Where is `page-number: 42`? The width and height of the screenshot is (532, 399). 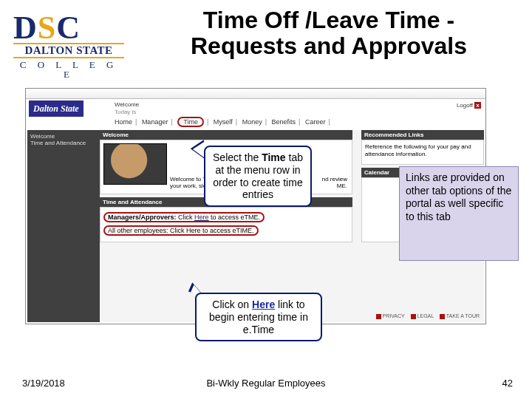
page-number: 42 is located at coordinates (508, 383).